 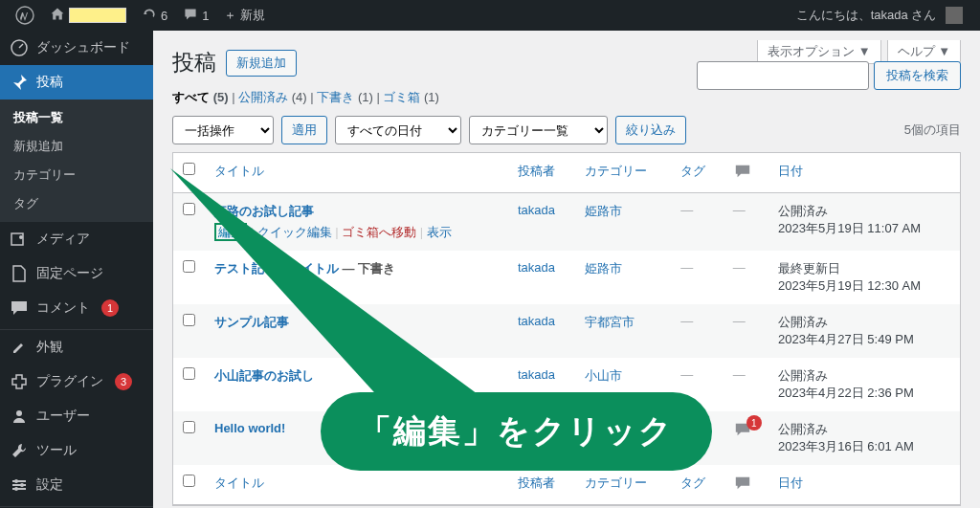 What do you see at coordinates (77, 161) in the screenshot?
I see `menu-posts-submenu: 投稿一覧 新規追加 カテゴリー タグ` at bounding box center [77, 161].